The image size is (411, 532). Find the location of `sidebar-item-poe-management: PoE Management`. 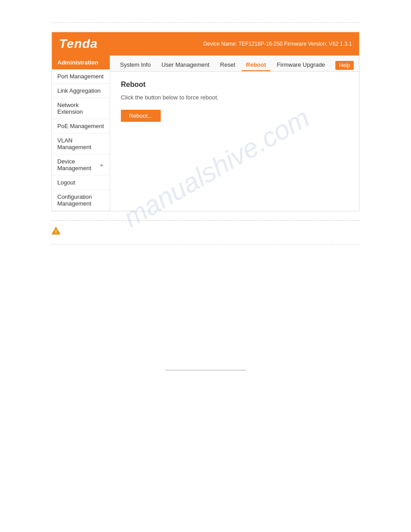

sidebar-item-poe-management: PoE Management is located at coordinates (81, 126).